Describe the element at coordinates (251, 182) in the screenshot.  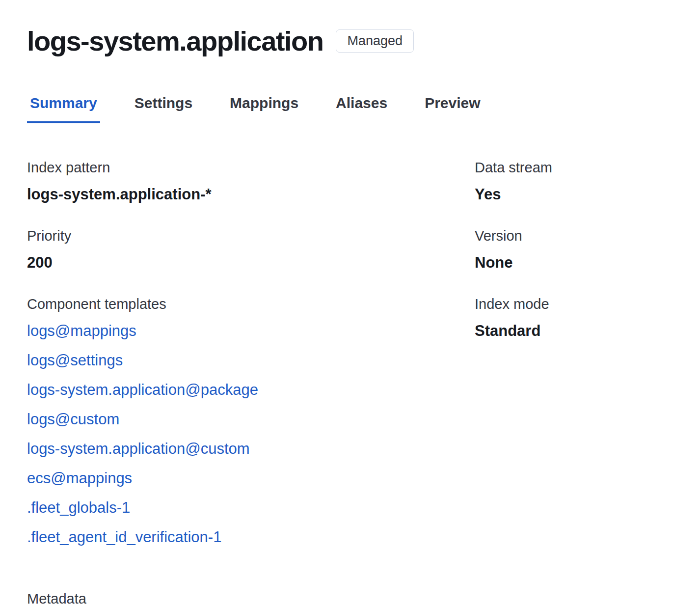
I see `index-pattern-group: Index pattern logs-system.application-*` at that location.